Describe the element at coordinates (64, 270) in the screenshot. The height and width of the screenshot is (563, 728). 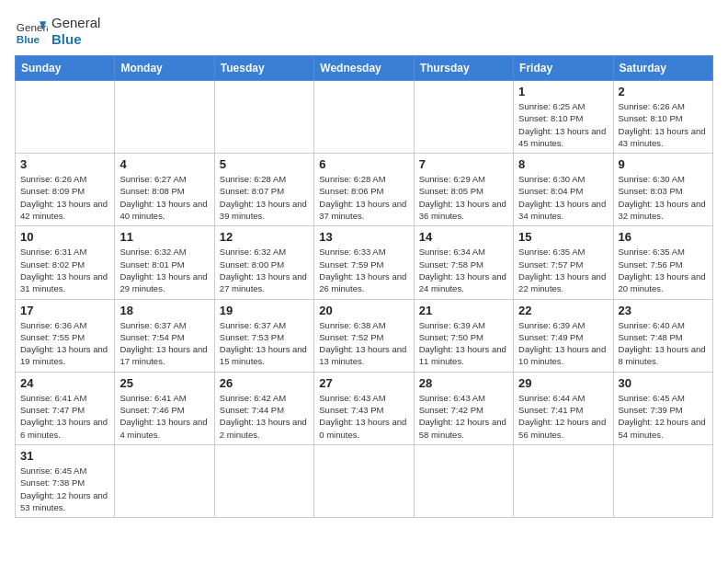
I see `day-info: Sunrise: 6:31 AM Sunset: 8:02 PM Dayligh…` at that location.